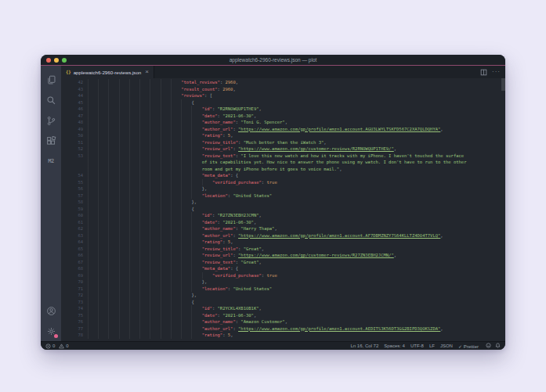 This screenshot has height=392, width=546. What do you see at coordinates (284, 302) in the screenshot?
I see `code-line: 73{` at bounding box center [284, 302].